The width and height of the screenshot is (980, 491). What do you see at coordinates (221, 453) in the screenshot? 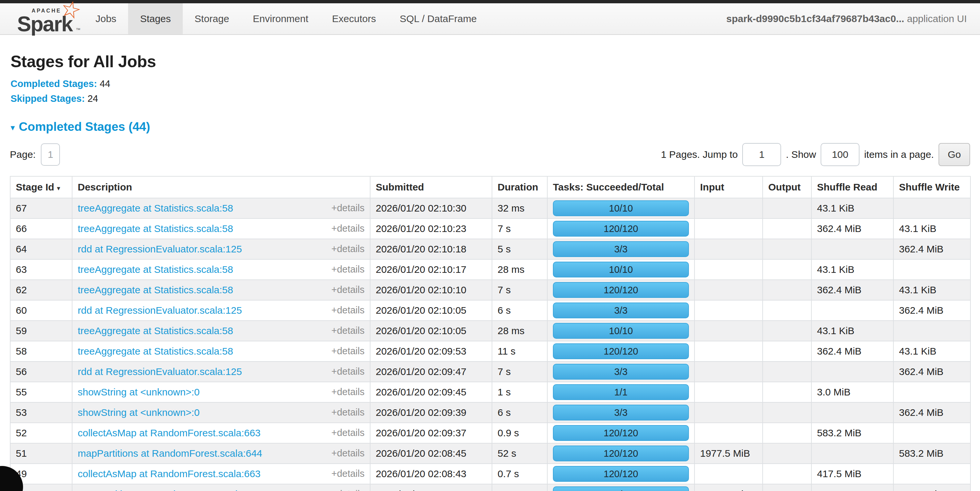
I see `description-cell: +detailsmapPartitions at RandomForest.sc…` at bounding box center [221, 453].